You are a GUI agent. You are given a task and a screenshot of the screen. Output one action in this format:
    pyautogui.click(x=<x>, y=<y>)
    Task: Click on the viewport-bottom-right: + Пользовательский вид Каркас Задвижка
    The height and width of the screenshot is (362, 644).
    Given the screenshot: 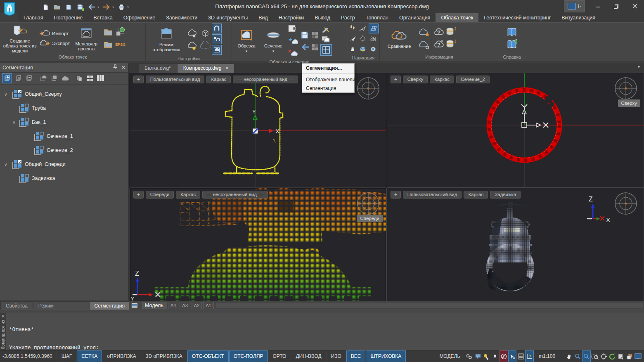 What is the action you would take?
    pyautogui.click(x=515, y=245)
    